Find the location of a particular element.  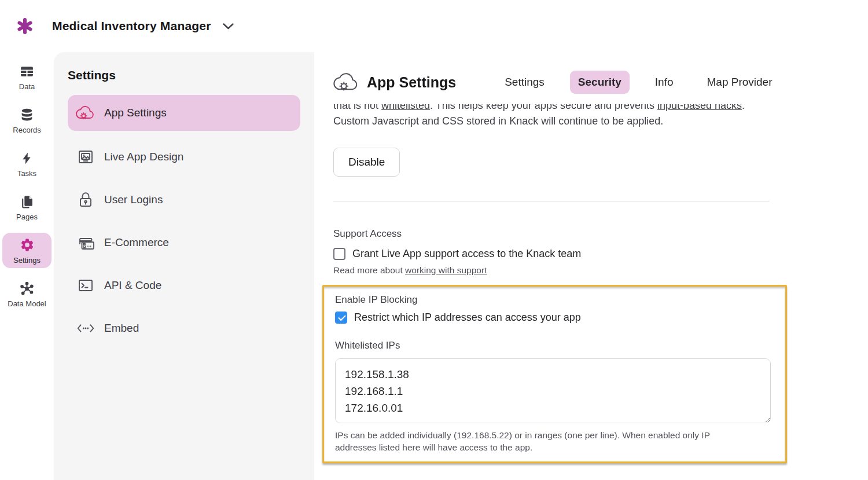

sidebar-item-tasks: Tasks is located at coordinates (27, 163).